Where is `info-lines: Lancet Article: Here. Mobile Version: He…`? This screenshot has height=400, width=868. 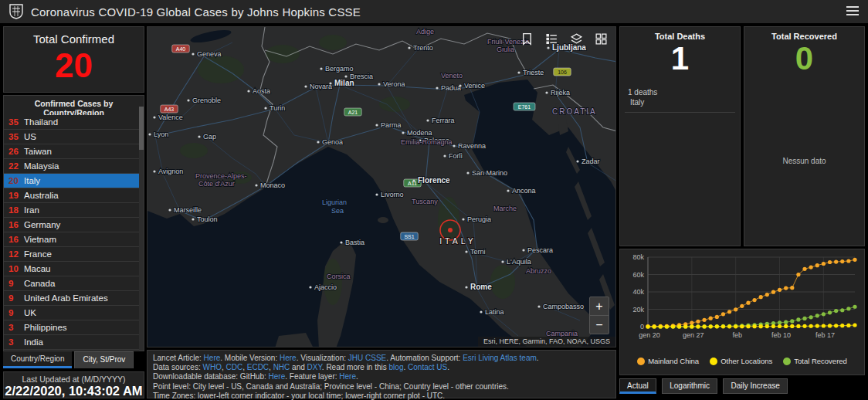
info-lines: Lancet Article: Here. Mobile Version: He… is located at coordinates (381, 377).